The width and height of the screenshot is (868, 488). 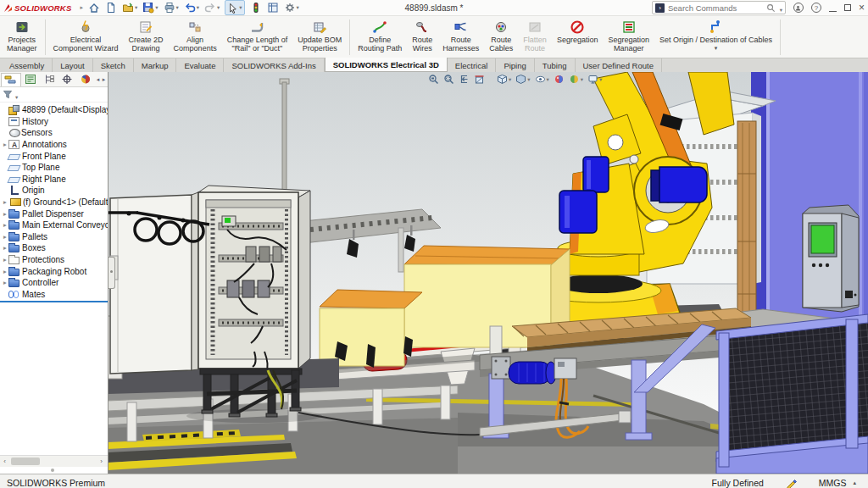 What do you see at coordinates (192, 8) in the screenshot?
I see `undo-icon` at bounding box center [192, 8].